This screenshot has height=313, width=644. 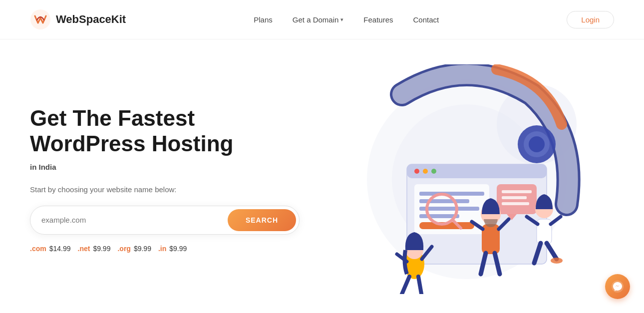 I want to click on chevron-down-icon: ▾, so click(x=342, y=20).